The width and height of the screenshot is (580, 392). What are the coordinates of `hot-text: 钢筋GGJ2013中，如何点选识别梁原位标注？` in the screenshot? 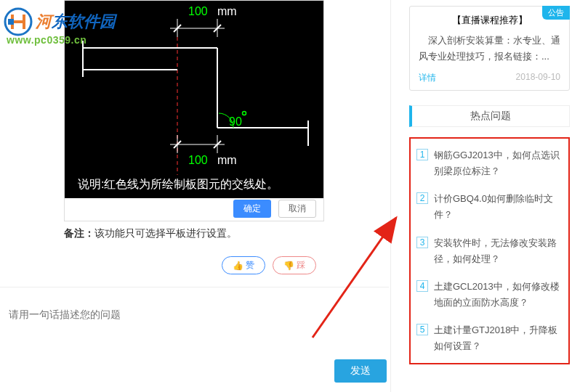 It's located at (499, 163).